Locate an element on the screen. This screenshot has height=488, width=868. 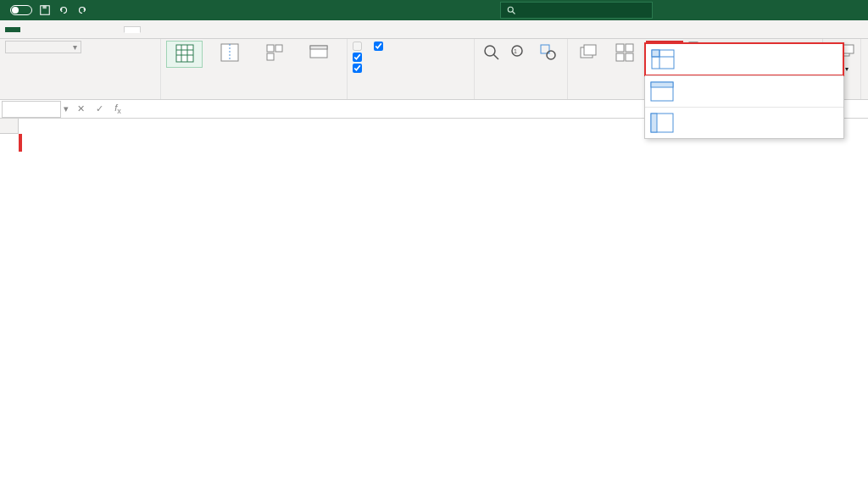
custom-views-button is located at coordinates (319, 53).